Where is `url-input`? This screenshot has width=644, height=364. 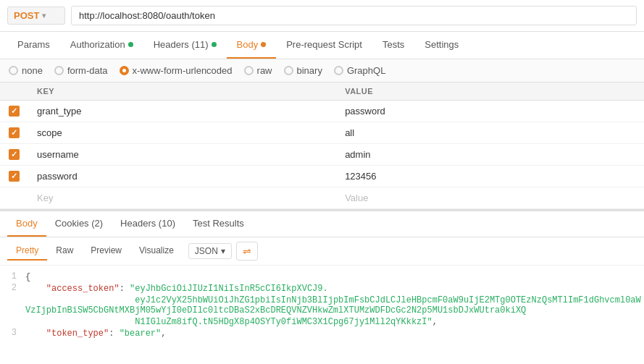
url-input is located at coordinates (354, 16).